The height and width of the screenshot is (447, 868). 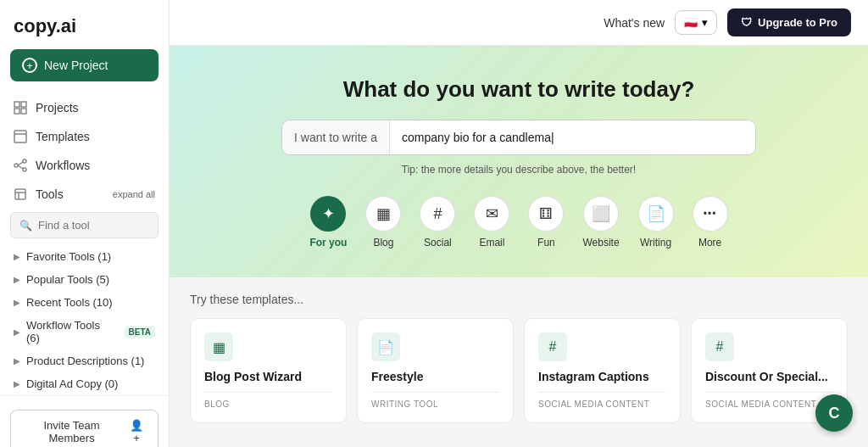 What do you see at coordinates (492, 222) in the screenshot?
I see `category-email: ✉ Email` at bounding box center [492, 222].